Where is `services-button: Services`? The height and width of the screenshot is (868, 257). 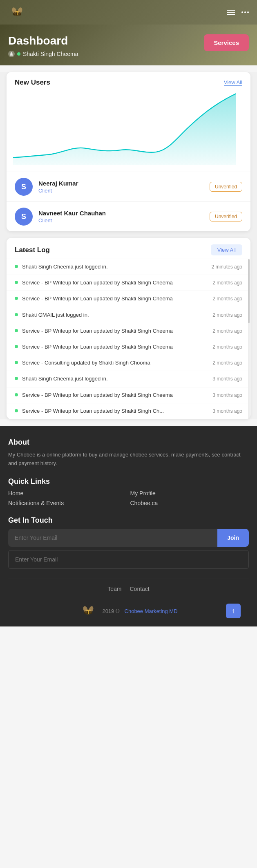 services-button: Services is located at coordinates (226, 43).